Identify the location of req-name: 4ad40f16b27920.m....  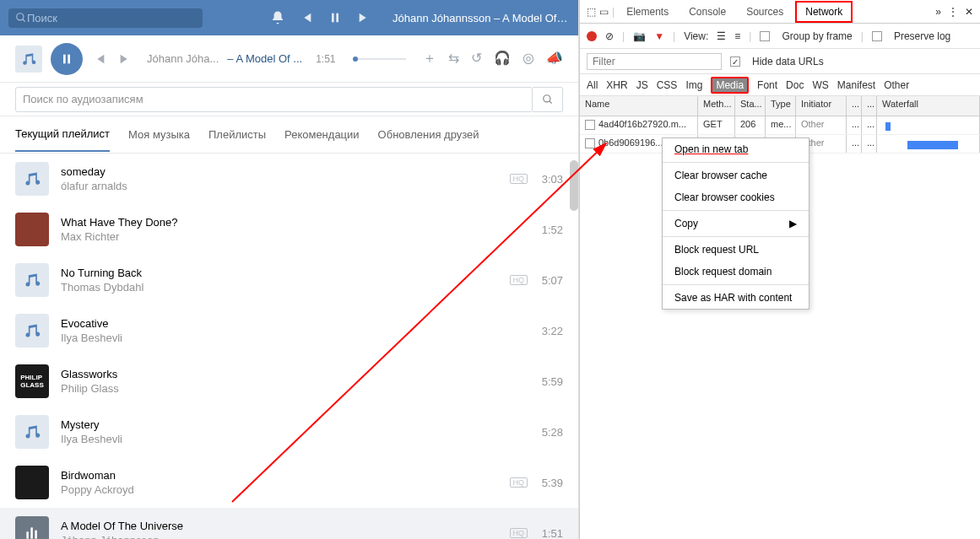
(639, 125).